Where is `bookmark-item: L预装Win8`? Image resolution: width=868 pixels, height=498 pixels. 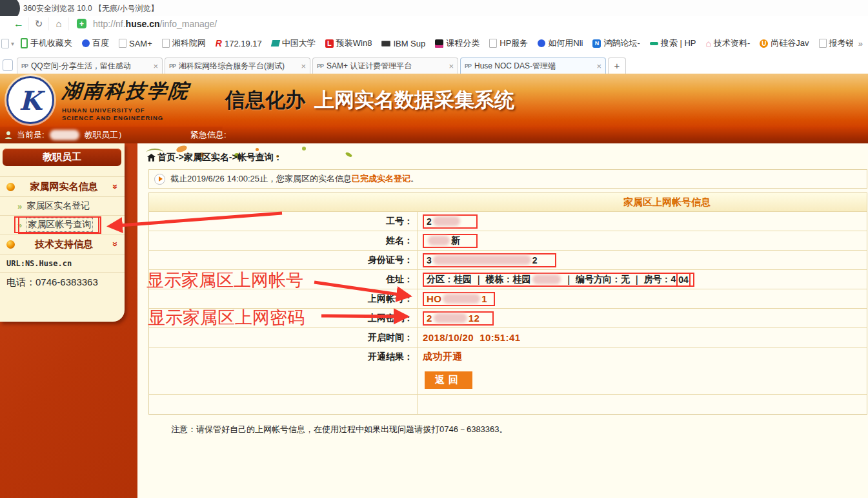
bookmark-item: L预装Win8 is located at coordinates (348, 43).